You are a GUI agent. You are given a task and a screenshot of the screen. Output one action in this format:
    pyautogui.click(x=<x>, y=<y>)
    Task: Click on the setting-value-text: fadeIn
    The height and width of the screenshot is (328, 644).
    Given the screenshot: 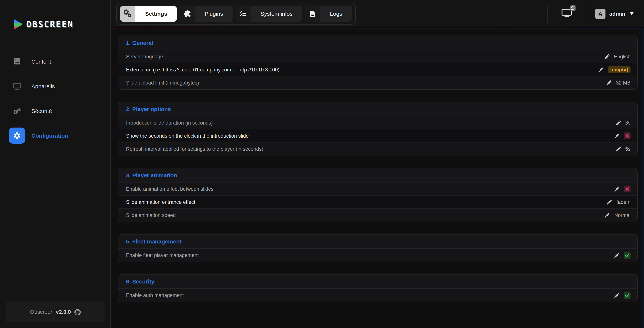 What is the action you would take?
    pyautogui.click(x=624, y=202)
    